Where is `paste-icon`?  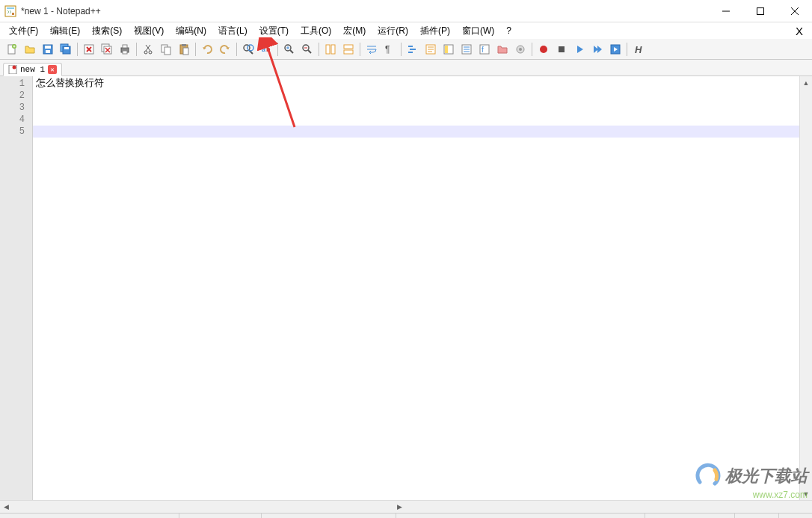
paste-icon is located at coordinates (184, 49).